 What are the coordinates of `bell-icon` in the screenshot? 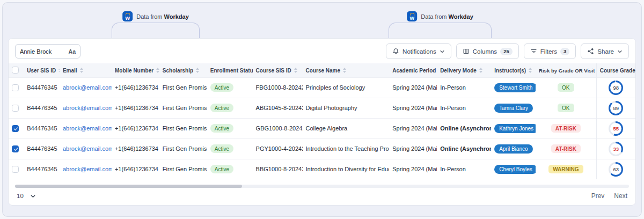 It's located at (396, 52).